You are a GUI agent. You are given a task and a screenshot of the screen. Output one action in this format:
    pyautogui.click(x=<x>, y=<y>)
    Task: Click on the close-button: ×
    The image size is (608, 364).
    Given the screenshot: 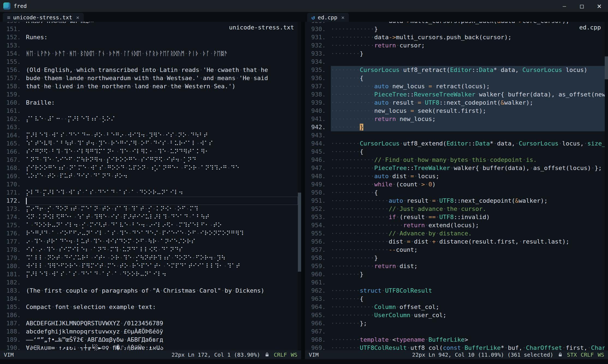 What is the action you would take?
    pyautogui.click(x=599, y=6)
    